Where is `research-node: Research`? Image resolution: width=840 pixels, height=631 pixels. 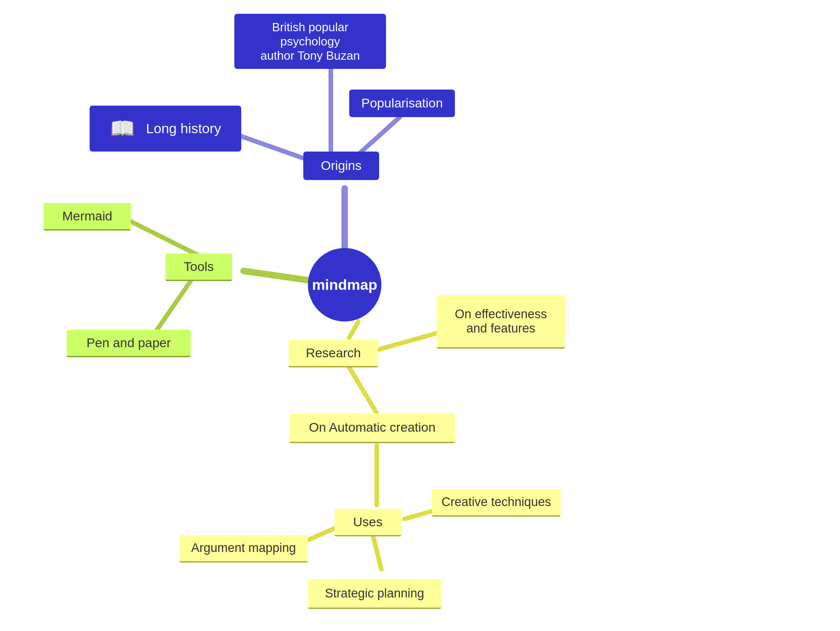
research-node: Research is located at coordinates (334, 354).